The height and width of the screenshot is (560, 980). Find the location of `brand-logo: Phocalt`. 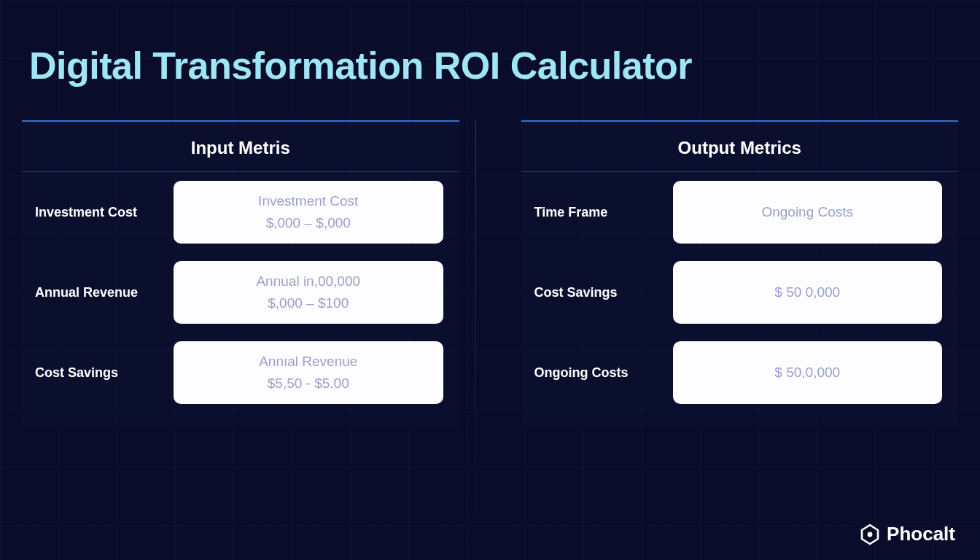

brand-logo: Phocalt is located at coordinates (907, 534).